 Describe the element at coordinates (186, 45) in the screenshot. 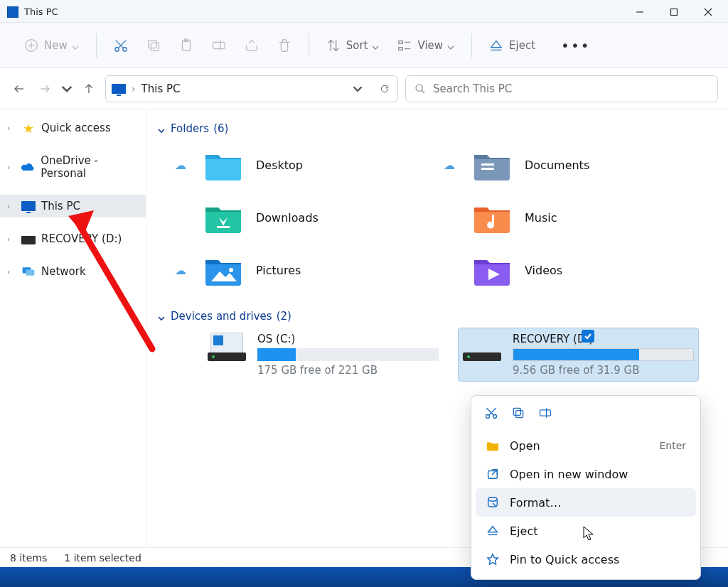

I see `paste-button` at that location.